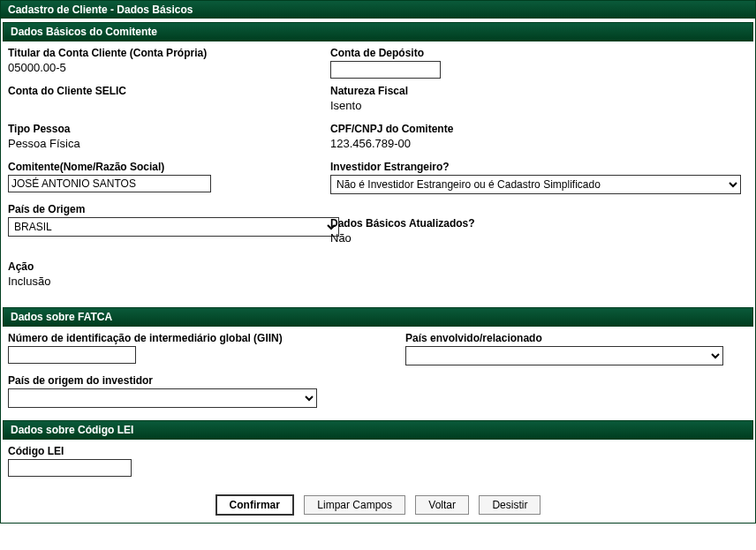 This screenshot has height=550, width=756. I want to click on investidor-select: Não é Investidor Estrangeiro ou é Cadast…, so click(535, 185).